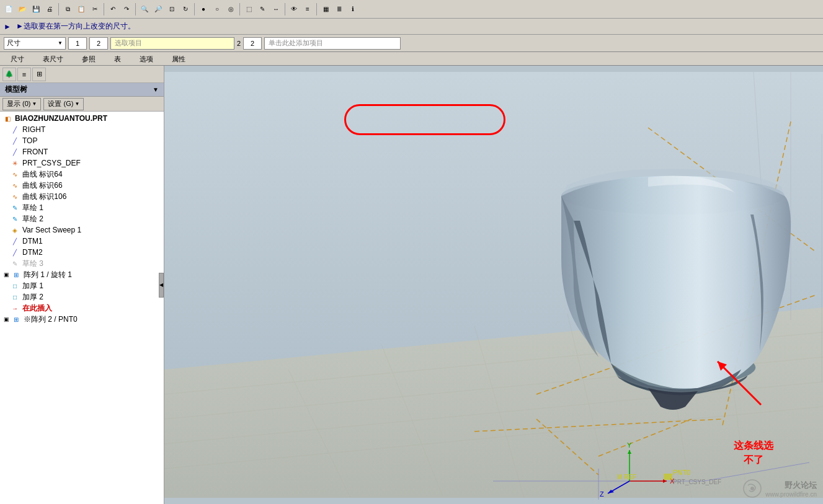  Describe the element at coordinates (15, 174) in the screenshot. I see `curve-icon-64: ∿` at that location.